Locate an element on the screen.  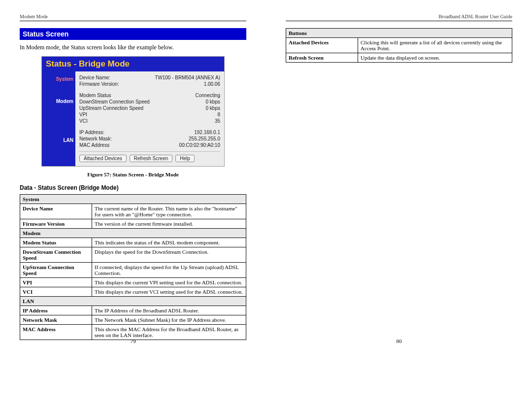
figure-caption: Figure 57: Status Screen - Bridge Mode is located at coordinates (133, 174).